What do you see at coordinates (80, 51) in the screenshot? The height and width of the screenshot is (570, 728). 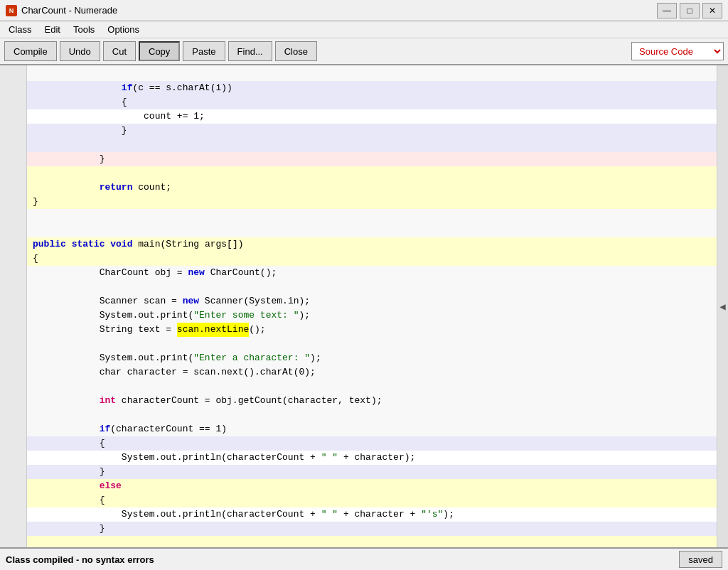 I see `undo-button: Undo` at bounding box center [80, 51].